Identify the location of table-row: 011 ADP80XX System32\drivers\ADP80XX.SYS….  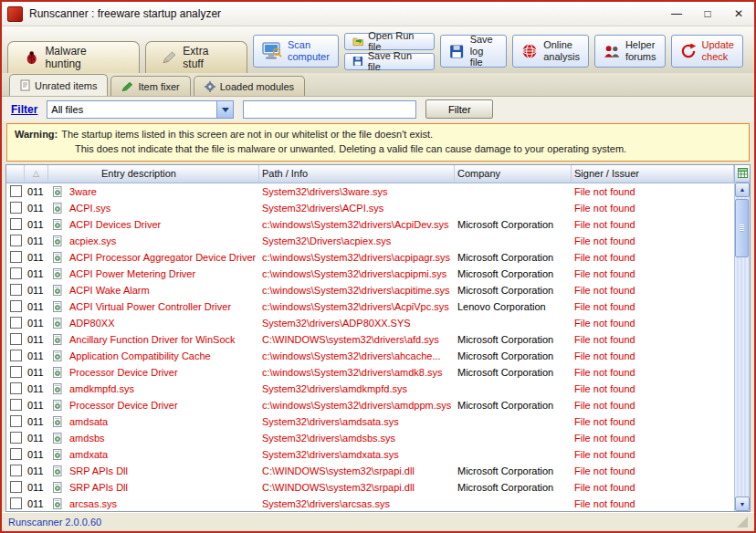
(371, 323).